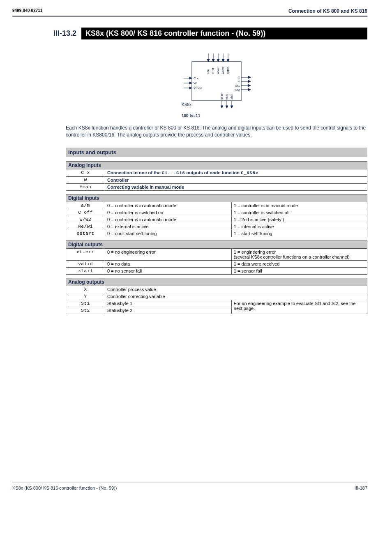 The width and height of the screenshot is (392, 555). I want to click on value-0: 0 = controller is switched on, so click(168, 212).